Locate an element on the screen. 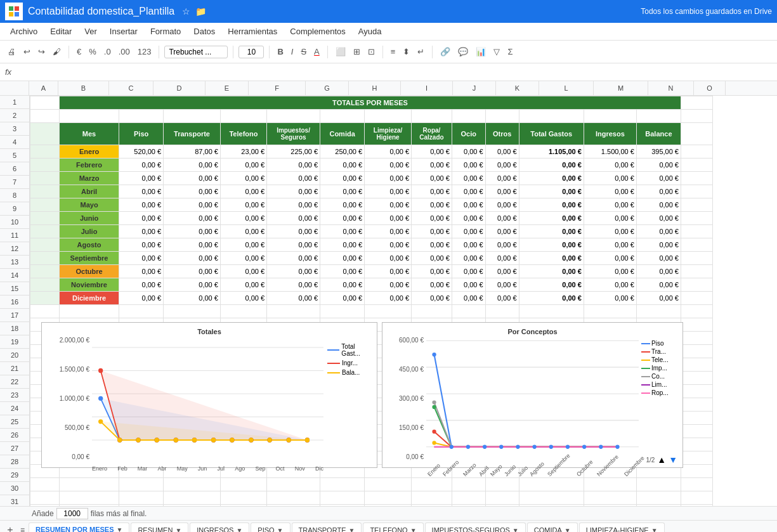  row-31: 31 is located at coordinates (15, 501).